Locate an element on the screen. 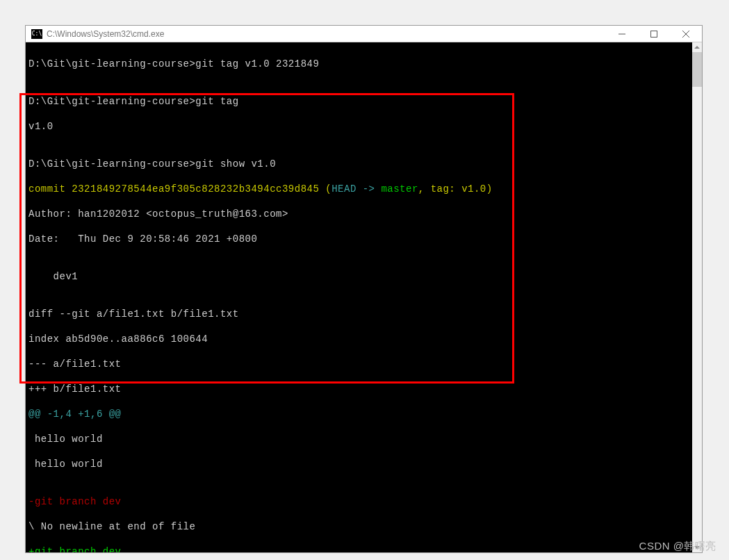 The image size is (729, 560). cmd-text: git tag is located at coordinates (217, 101).